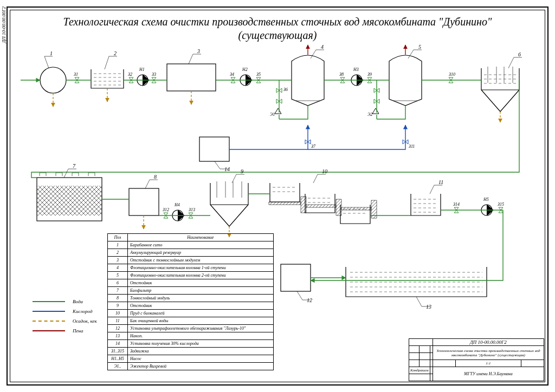 The height and width of the screenshot is (392, 555). What do you see at coordinates (456, 205) in the screenshot?
I see `svg-text: З14` at bounding box center [456, 205].